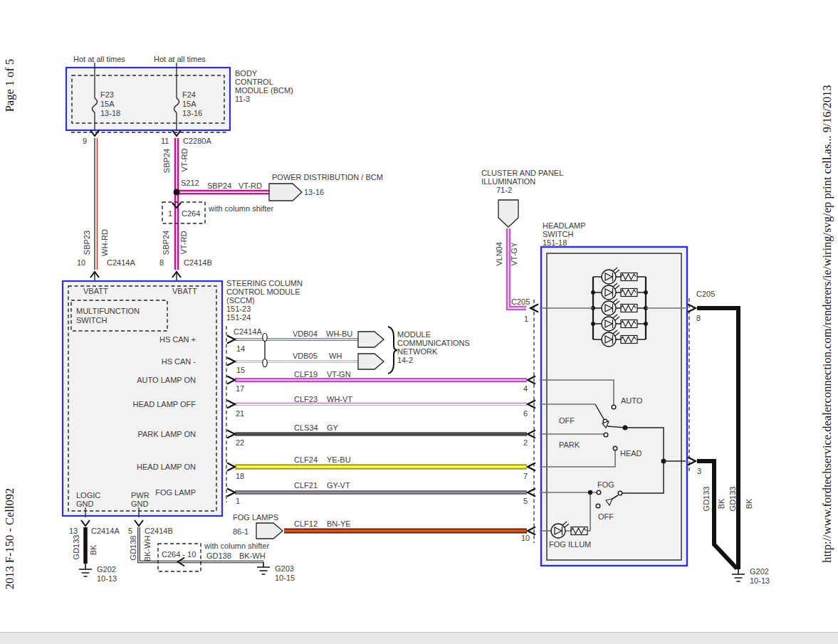  Describe the element at coordinates (140, 495) in the screenshot. I see `sccm-pwr-gnd-1: PWR` at that location.